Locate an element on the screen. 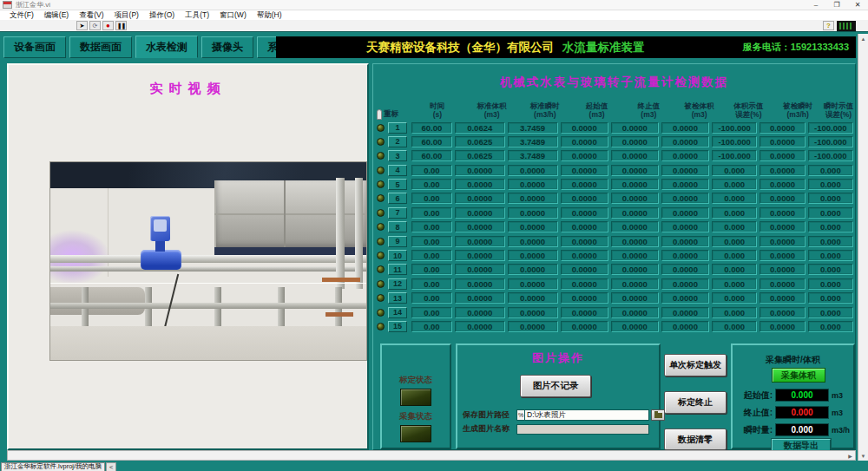 Image resolution: width=868 pixels, height=471 pixels. minimize-button: – is located at coordinates (816, 5).